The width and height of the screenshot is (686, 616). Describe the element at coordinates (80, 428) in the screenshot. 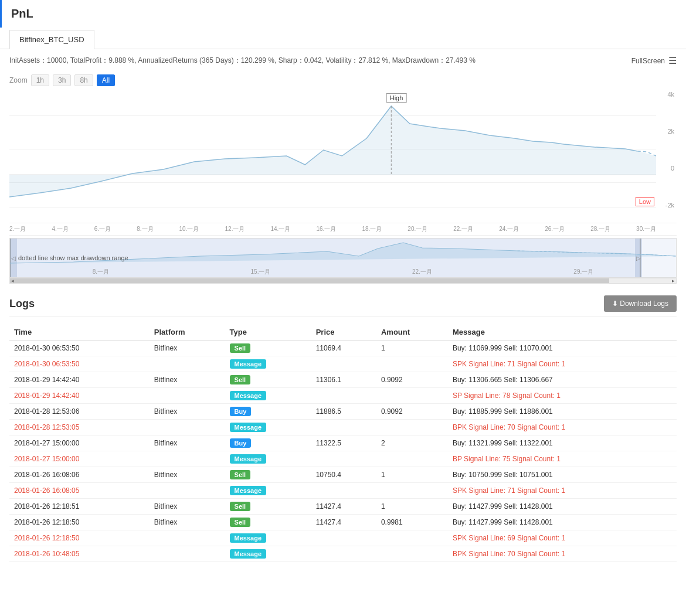

I see `cell-time: 2018-01-28 12:53:05` at that location.